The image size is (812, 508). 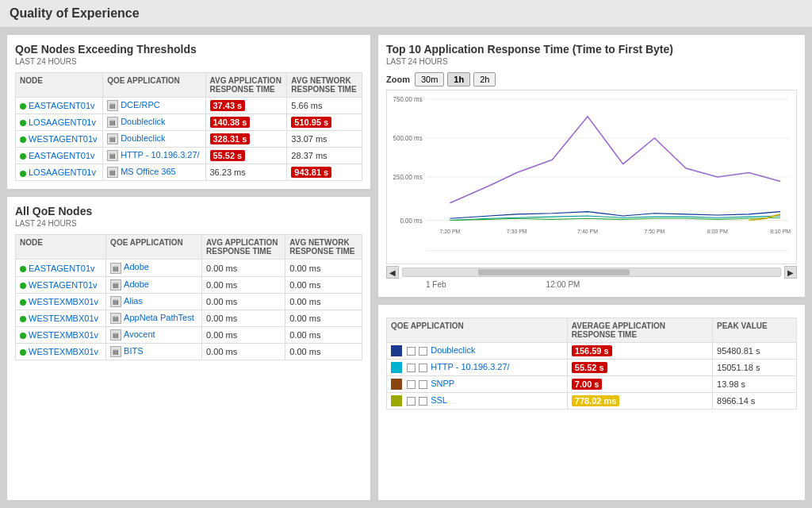 What do you see at coordinates (469, 367) in the screenshot?
I see `legend-app-link: HTTP - 10.196.3.27/` at bounding box center [469, 367].